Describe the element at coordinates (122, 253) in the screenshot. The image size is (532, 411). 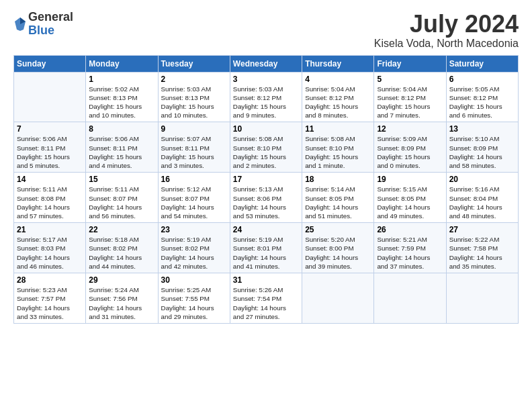
I see `cell-info: Sunrise: 5:18 AM Sunset: 8:02 PM Dayligh…` at that location.